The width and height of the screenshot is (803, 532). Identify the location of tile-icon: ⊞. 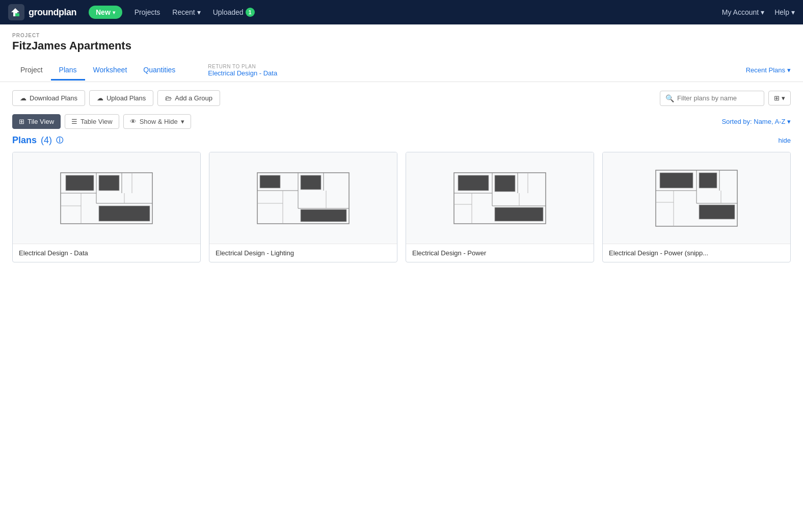
(21, 121).